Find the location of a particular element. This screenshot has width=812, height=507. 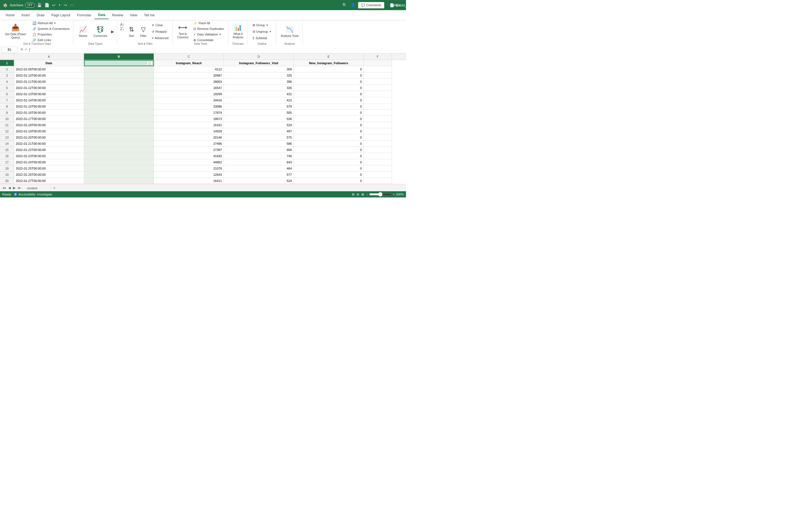

cell-b16 is located at coordinates (119, 156).